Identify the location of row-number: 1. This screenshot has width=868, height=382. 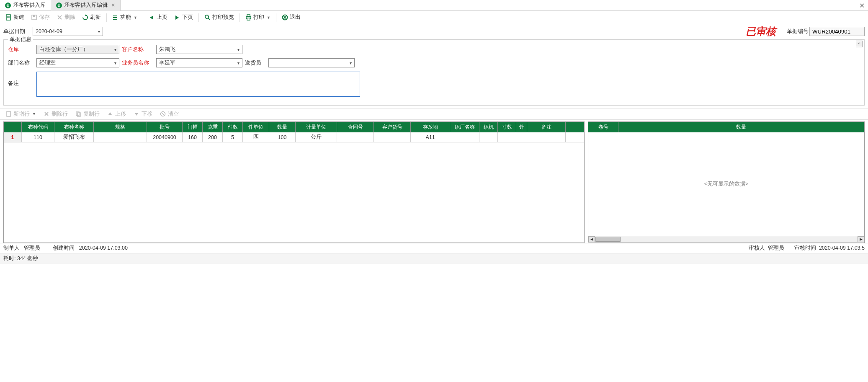
(13, 137).